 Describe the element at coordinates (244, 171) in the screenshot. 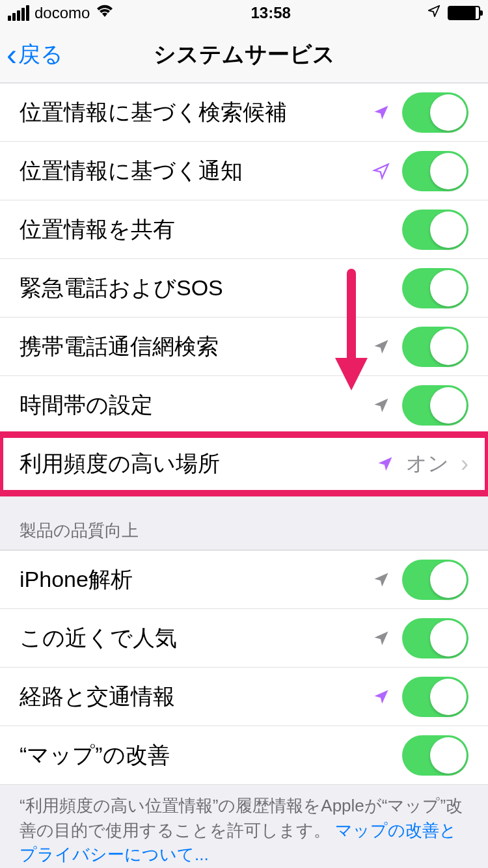

I see `settings-row: 位置情報に基づく通知` at that location.